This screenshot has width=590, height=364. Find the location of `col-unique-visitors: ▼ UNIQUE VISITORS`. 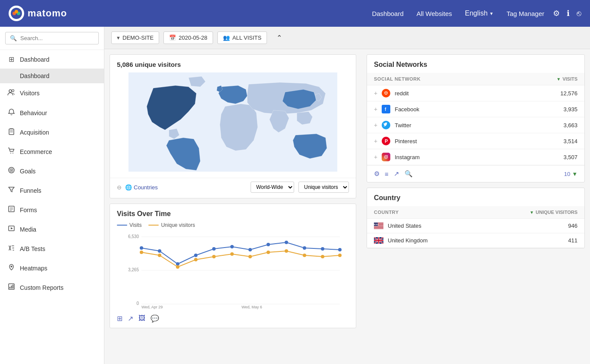

col-unique-visitors: ▼ UNIQUE VISITORS is located at coordinates (554, 212).